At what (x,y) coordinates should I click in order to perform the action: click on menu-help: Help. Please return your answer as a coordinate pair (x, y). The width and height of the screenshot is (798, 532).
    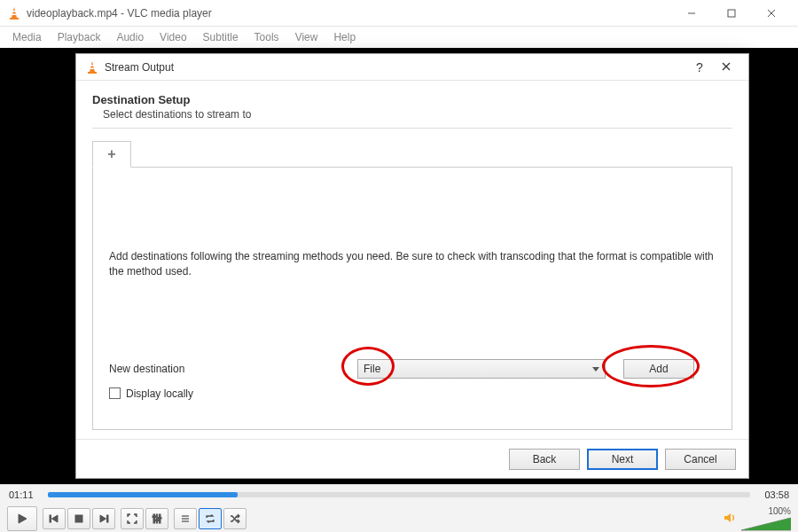
    Looking at the image, I should click on (344, 37).